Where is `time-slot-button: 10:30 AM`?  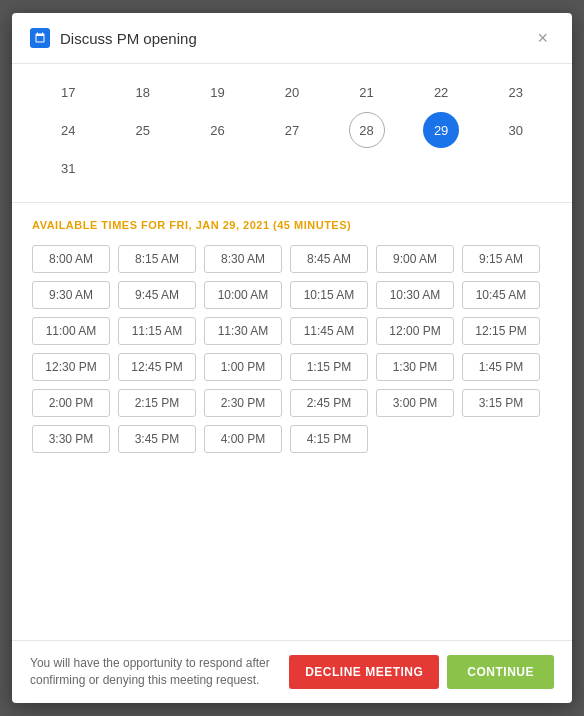
time-slot-button: 10:30 AM is located at coordinates (415, 295).